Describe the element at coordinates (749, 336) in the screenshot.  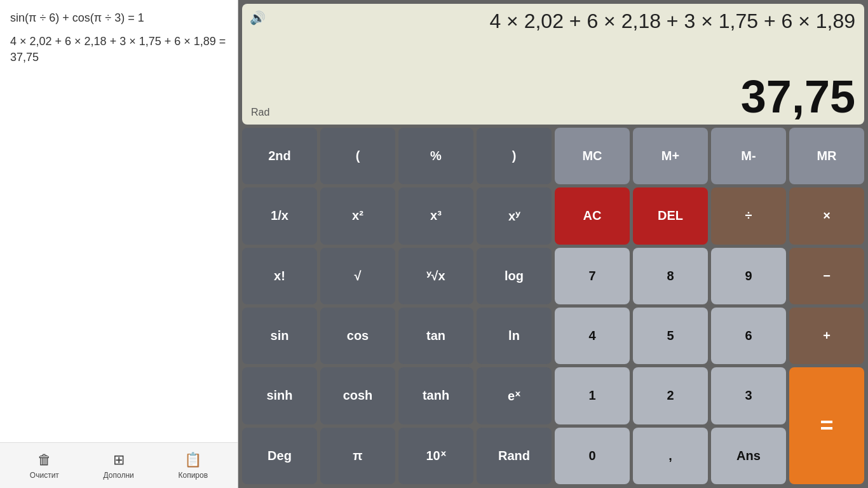
I see `btn-n6: 6` at that location.